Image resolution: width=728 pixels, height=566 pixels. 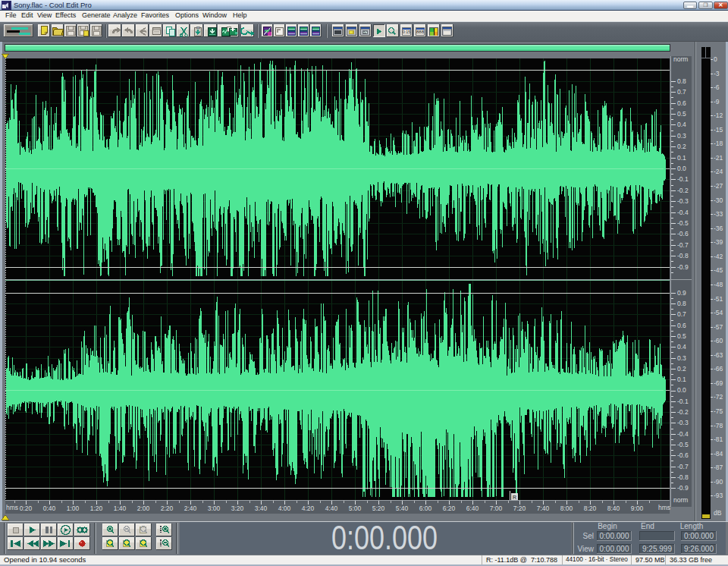 What do you see at coordinates (692, 527) in the screenshot?
I see `svg-text: Length` at bounding box center [692, 527].